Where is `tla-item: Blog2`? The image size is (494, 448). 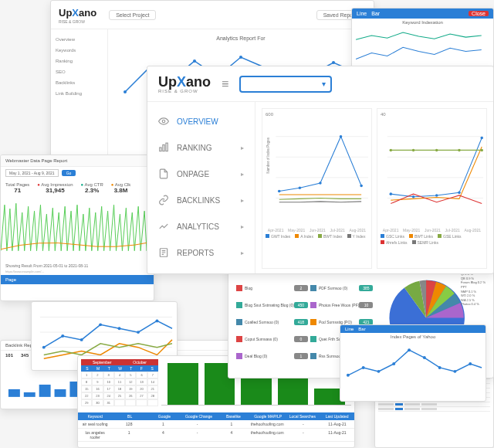 tla-item: Blog2 is located at coordinates (272, 287).